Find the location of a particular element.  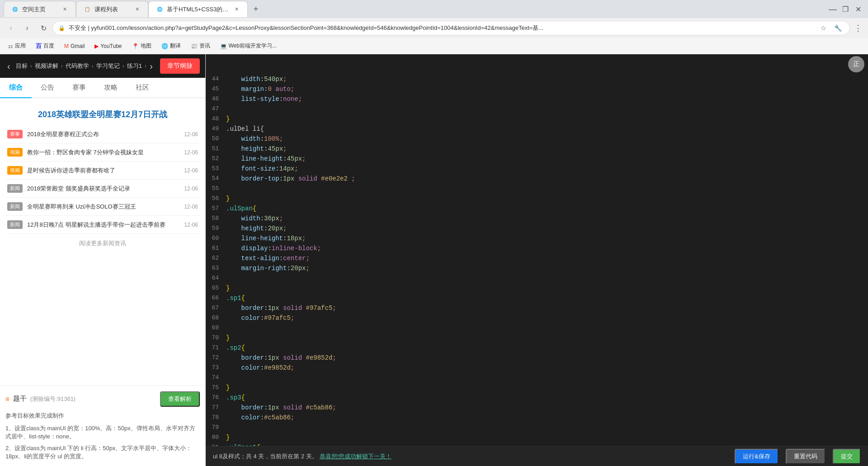

line-content: width:100%; is located at coordinates (547, 139).